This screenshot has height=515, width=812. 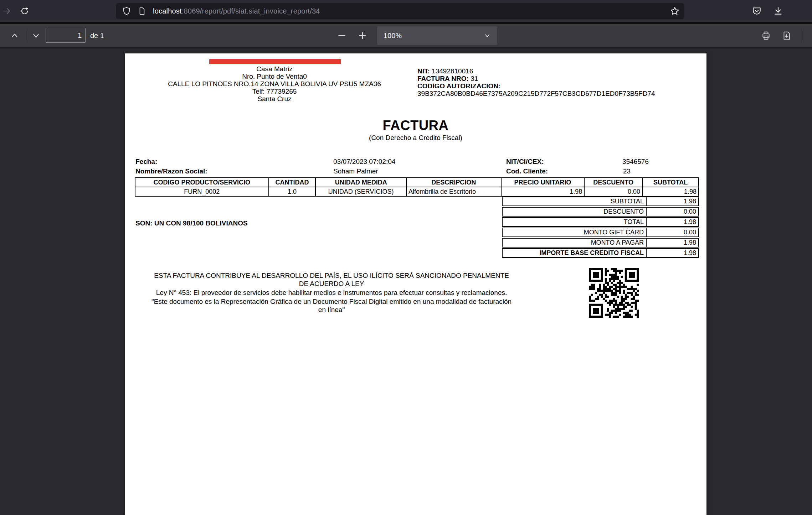 I want to click on item-codigo: FURN_0002, so click(x=202, y=192).